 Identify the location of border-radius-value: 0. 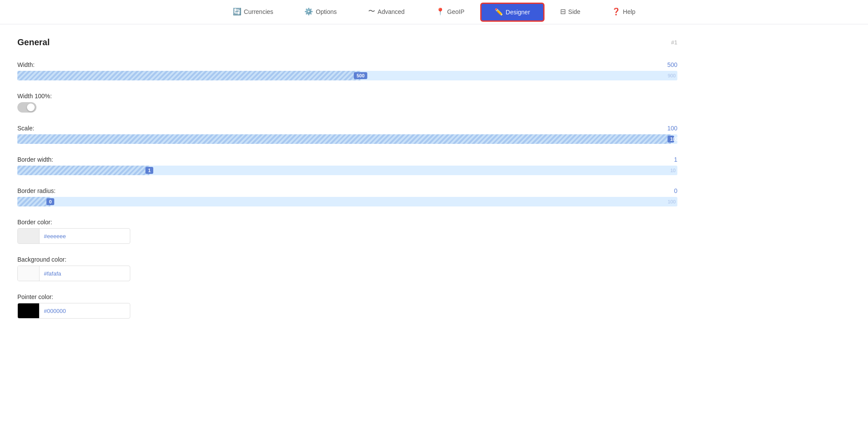
(676, 191).